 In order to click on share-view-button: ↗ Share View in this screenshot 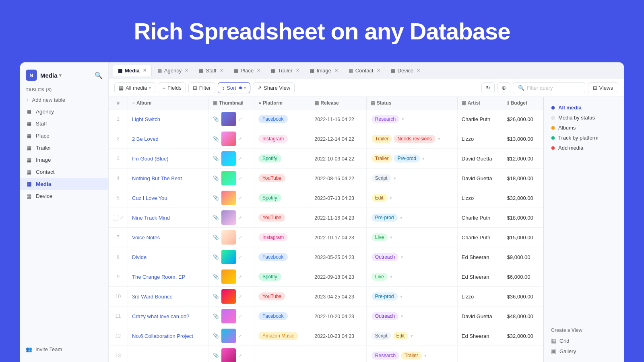, I will do `click(274, 88)`.